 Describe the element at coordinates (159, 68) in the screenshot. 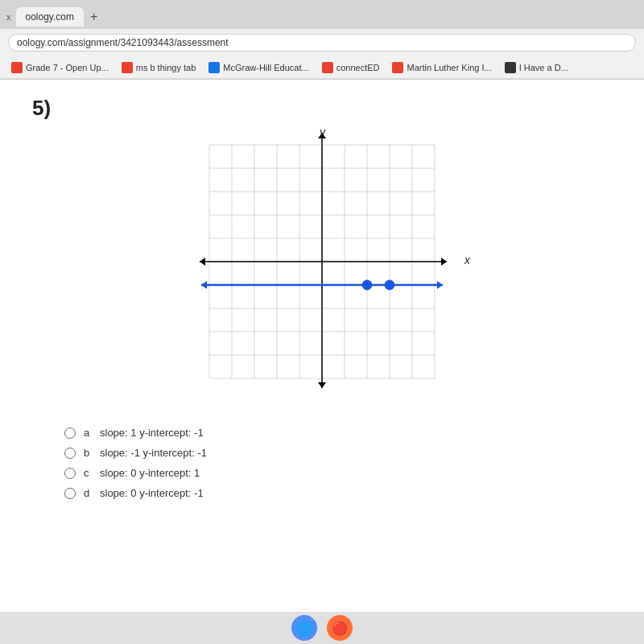

I see `bookmark-item-1: ms b thingy tab` at that location.